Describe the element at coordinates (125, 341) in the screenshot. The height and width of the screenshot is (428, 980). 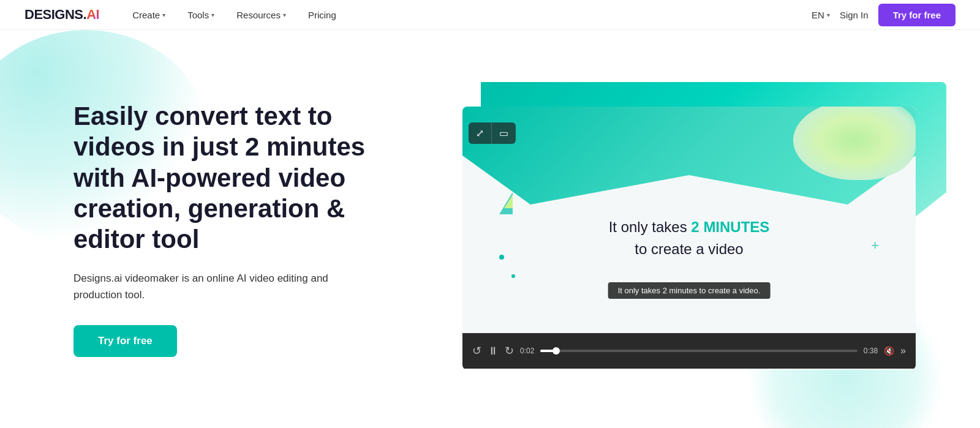
I see `try-free-button-hero: Try for free` at that location.